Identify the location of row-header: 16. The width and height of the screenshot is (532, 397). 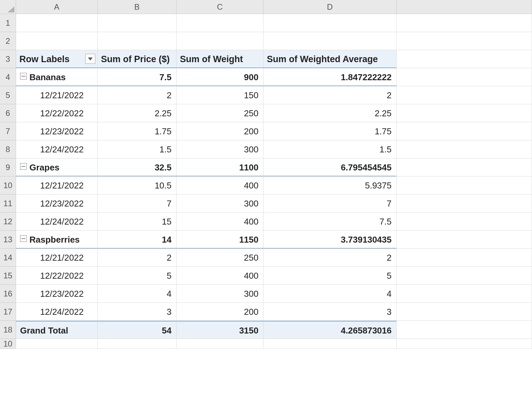
(8, 294).